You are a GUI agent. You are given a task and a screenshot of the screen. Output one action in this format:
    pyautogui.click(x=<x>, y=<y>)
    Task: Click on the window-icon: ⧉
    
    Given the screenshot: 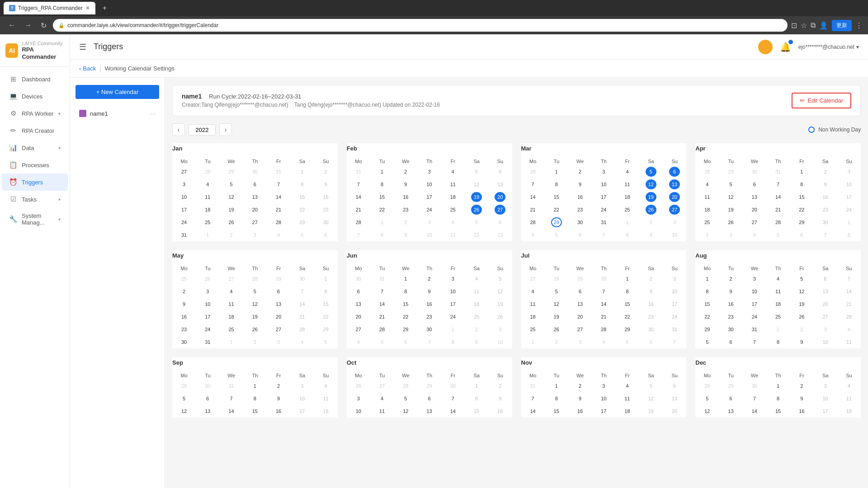 What is the action you would take?
    pyautogui.click(x=813, y=25)
    